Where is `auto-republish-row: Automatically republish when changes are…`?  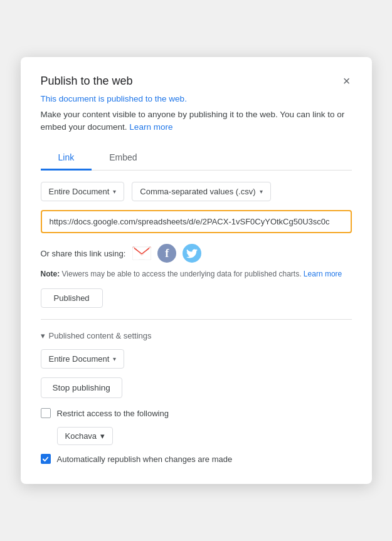 auto-republish-row: Automatically republish when changes are… is located at coordinates (196, 459).